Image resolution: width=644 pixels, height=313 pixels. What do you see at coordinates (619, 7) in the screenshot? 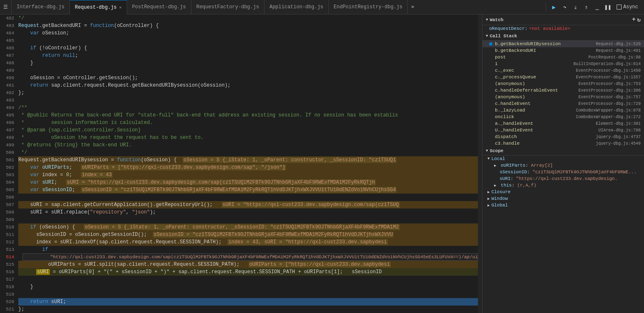
I see `async-checkbox` at bounding box center [619, 7].